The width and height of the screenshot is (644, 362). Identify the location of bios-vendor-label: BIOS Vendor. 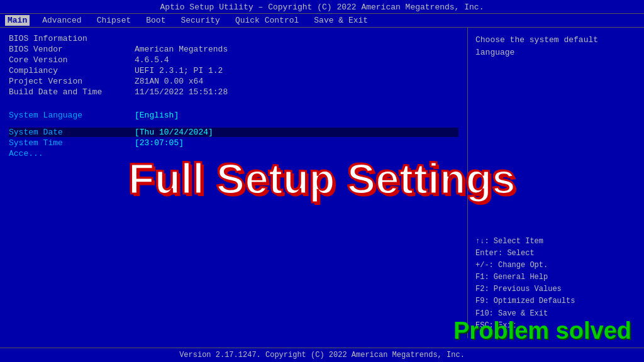
(72, 49).